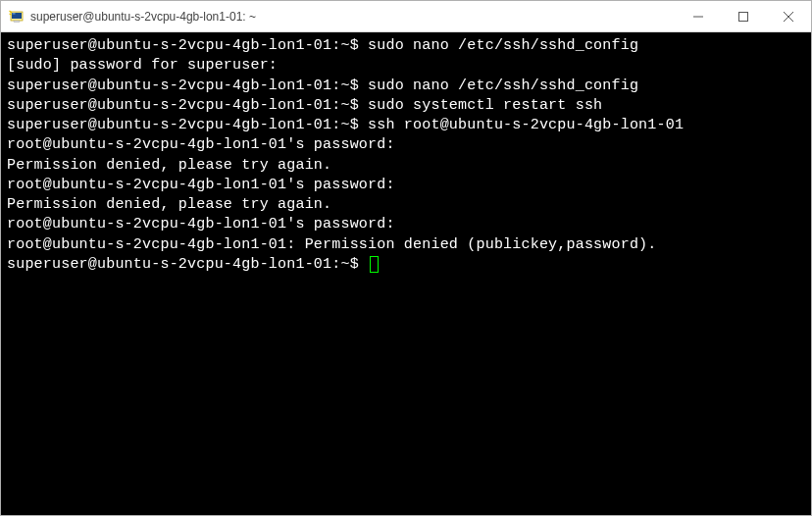 Image resolution: width=812 pixels, height=516 pixels. What do you see at coordinates (17, 17) in the screenshot?
I see `putty-icon` at bounding box center [17, 17].